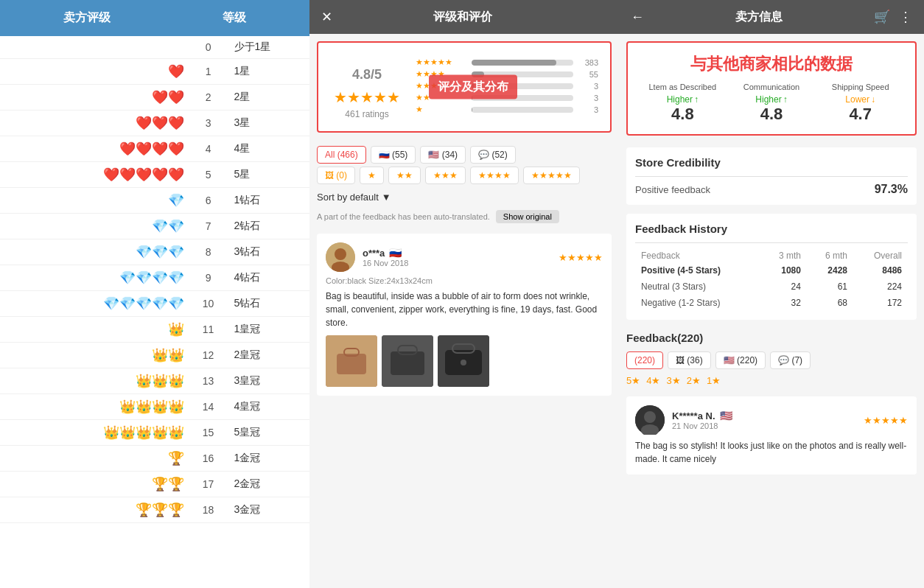 This screenshot has width=924, height=588. Describe the element at coordinates (493, 155) in the screenshot. I see `filter-tab-button: 💬 (52)` at that location.